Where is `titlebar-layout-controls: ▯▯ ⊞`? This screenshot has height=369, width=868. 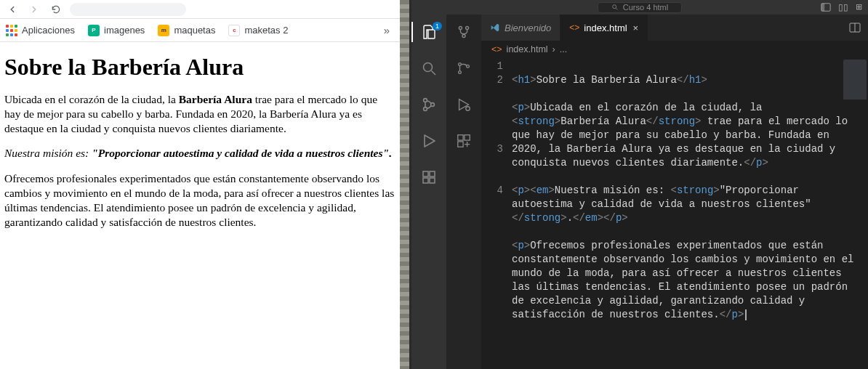
titlebar-layout-controls: ▯▯ ⊞ is located at coordinates (842, 7).